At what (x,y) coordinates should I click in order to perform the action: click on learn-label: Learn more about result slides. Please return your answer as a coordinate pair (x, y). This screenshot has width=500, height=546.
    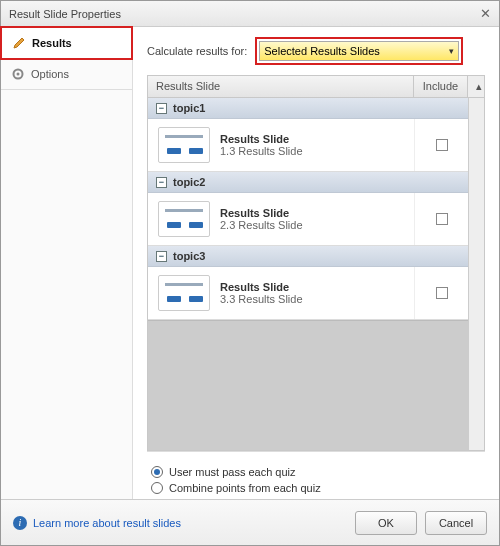
    Looking at the image, I should click on (107, 523).